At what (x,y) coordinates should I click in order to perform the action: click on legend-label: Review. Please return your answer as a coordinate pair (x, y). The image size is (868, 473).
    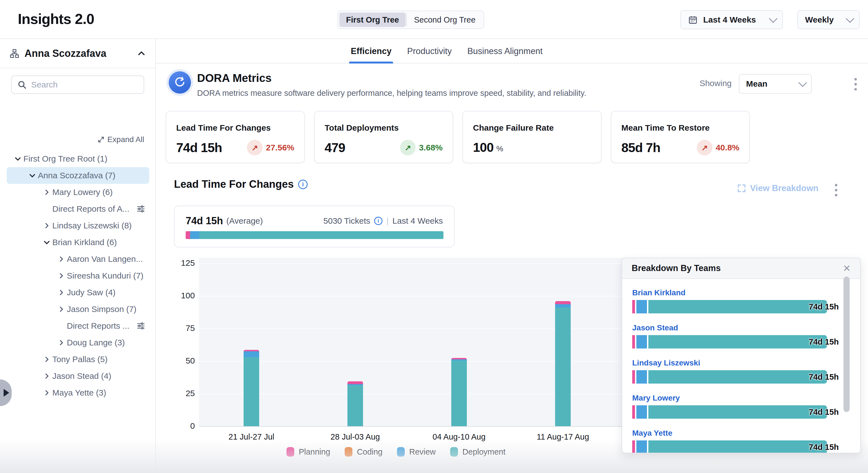
    Looking at the image, I should click on (423, 452).